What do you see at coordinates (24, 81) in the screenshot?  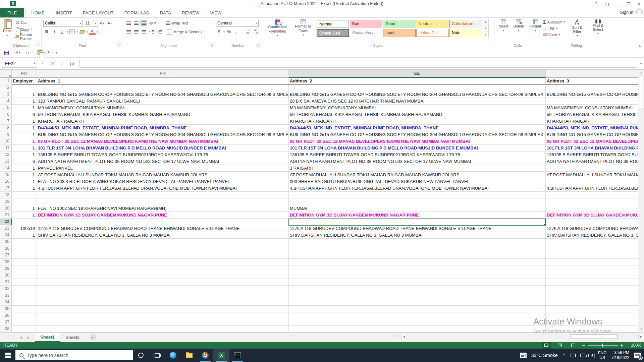 I see `cell: Employer_` at bounding box center [24, 81].